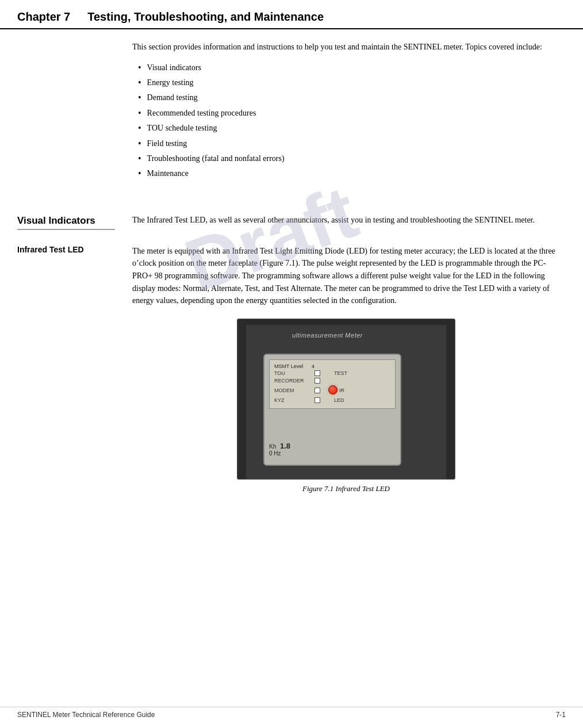  I want to click on meter-kyz-row: KYZ LED, so click(332, 400).